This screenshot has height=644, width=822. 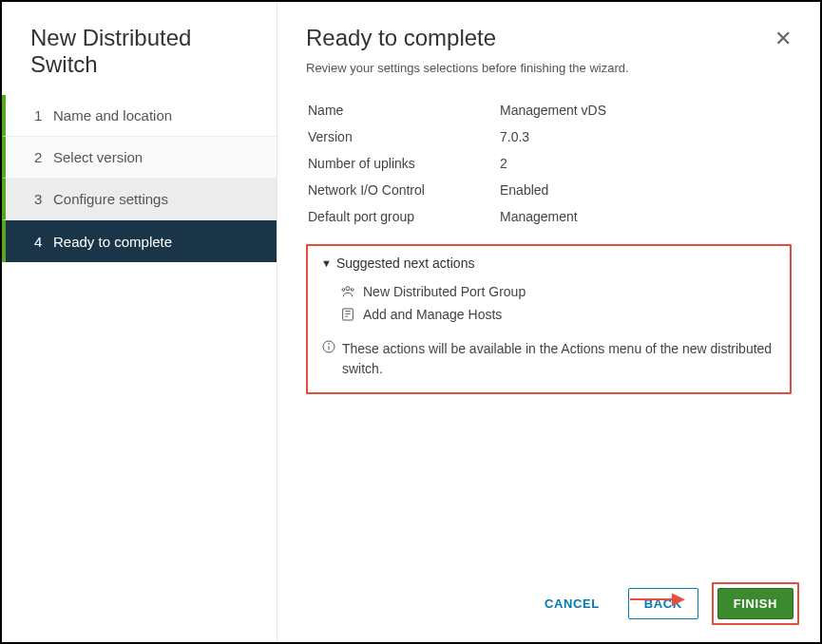 What do you see at coordinates (139, 241) in the screenshot?
I see `step-ready-complete: 4 Ready to complete` at bounding box center [139, 241].